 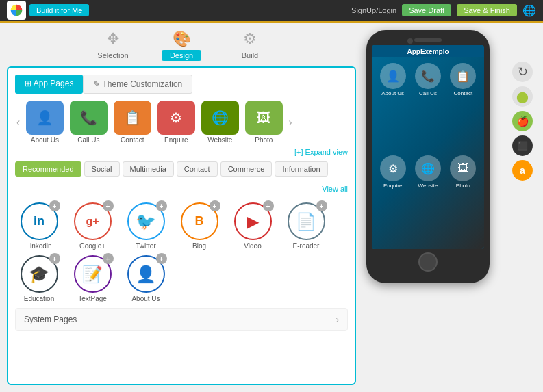 I want to click on phone-icon-contact: 📋, so click(x=463, y=76).